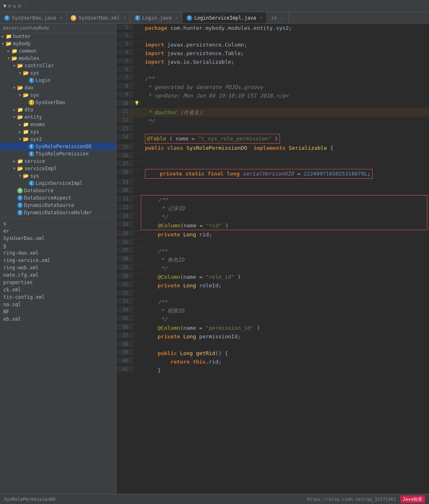 The width and height of the screenshot is (429, 504). What do you see at coordinates (58, 231) in the screenshot?
I see `sidebar-item-er: er` at bounding box center [58, 231].